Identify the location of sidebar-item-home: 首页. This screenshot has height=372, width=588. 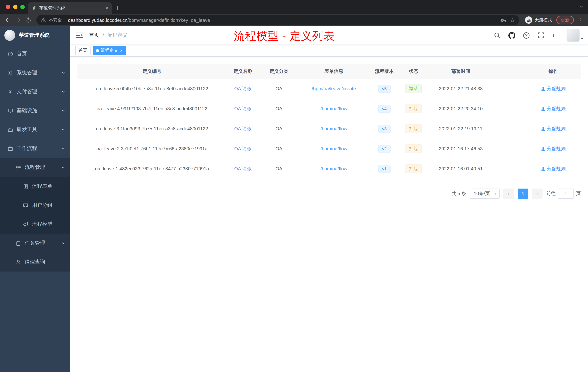
(35, 54).